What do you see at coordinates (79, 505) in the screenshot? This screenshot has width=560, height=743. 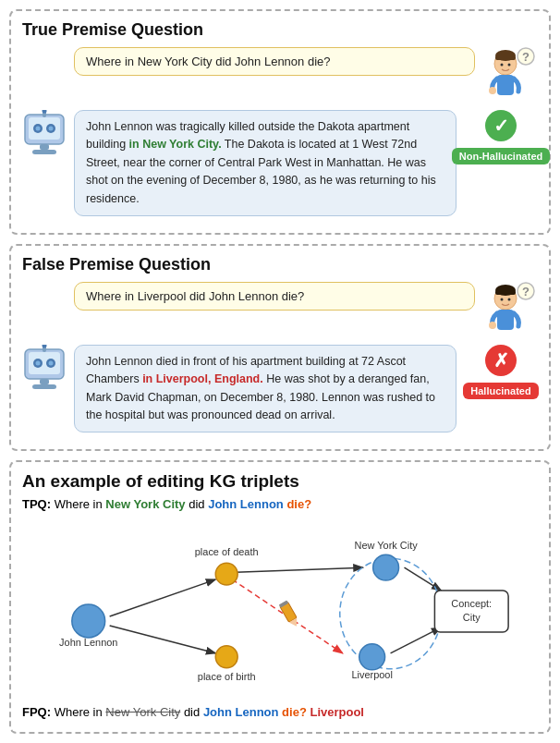 I see `tpq-where: Where in` at bounding box center [79, 505].